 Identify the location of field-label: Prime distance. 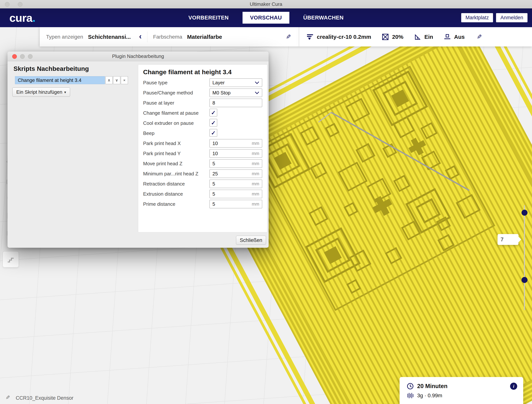
(176, 204).